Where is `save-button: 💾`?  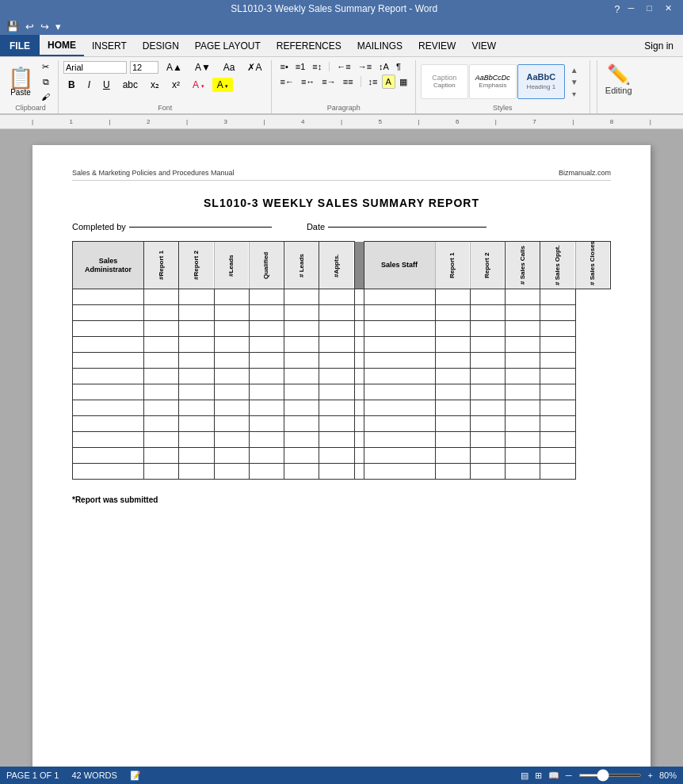
save-button: 💾 is located at coordinates (13, 27).